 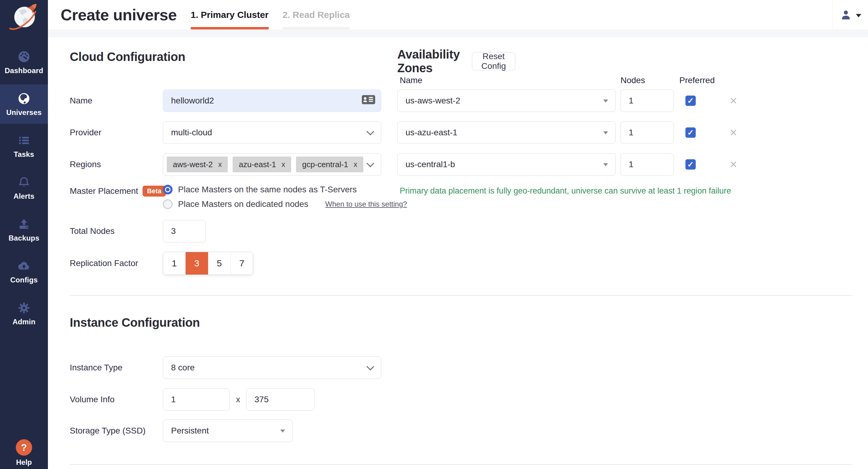 What do you see at coordinates (220, 263) in the screenshot?
I see `rf-option-5: 5` at bounding box center [220, 263].